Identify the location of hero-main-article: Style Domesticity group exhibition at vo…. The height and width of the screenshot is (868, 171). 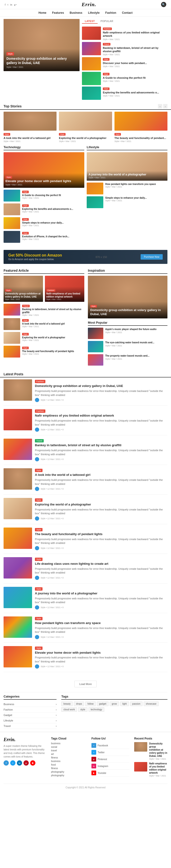
(42, 45).